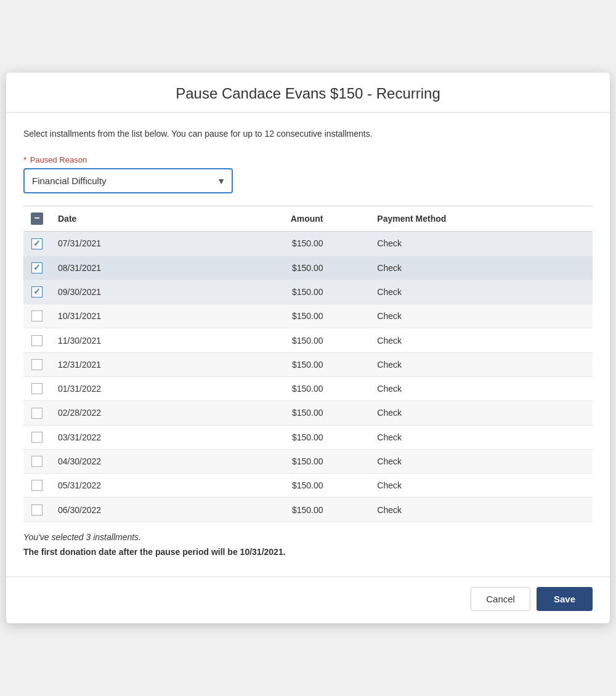 This screenshot has height=696, width=616. I want to click on table-row: 04/30/2022$150.00Check, so click(308, 461).